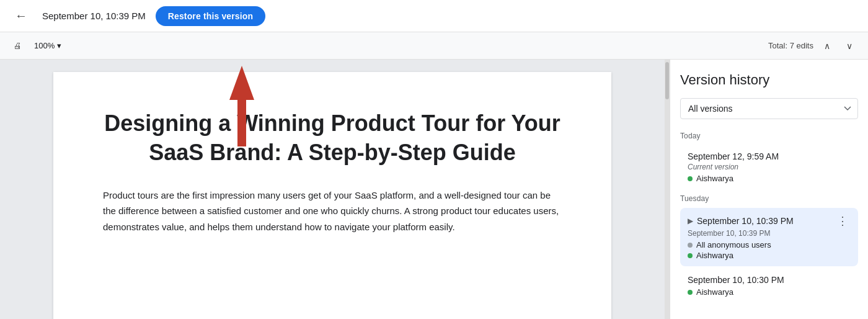 The image size is (868, 319). What do you see at coordinates (21, 16) in the screenshot?
I see `back-button: ←` at bounding box center [21, 16].